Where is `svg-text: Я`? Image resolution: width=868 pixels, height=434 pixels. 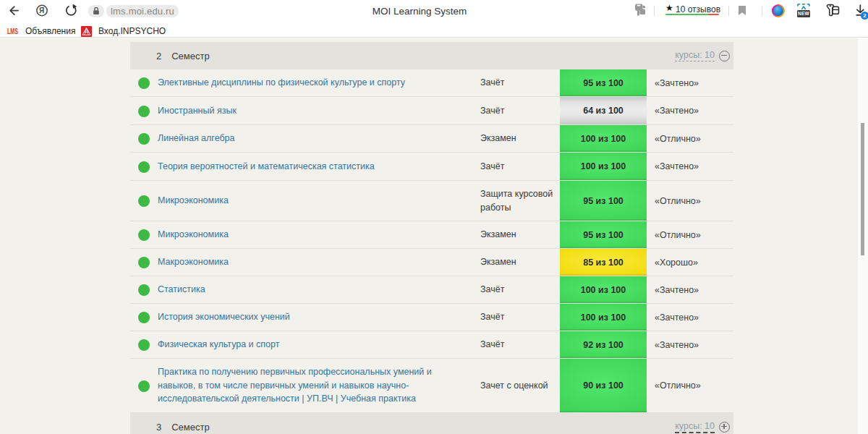 svg-text: Я is located at coordinates (42, 10).